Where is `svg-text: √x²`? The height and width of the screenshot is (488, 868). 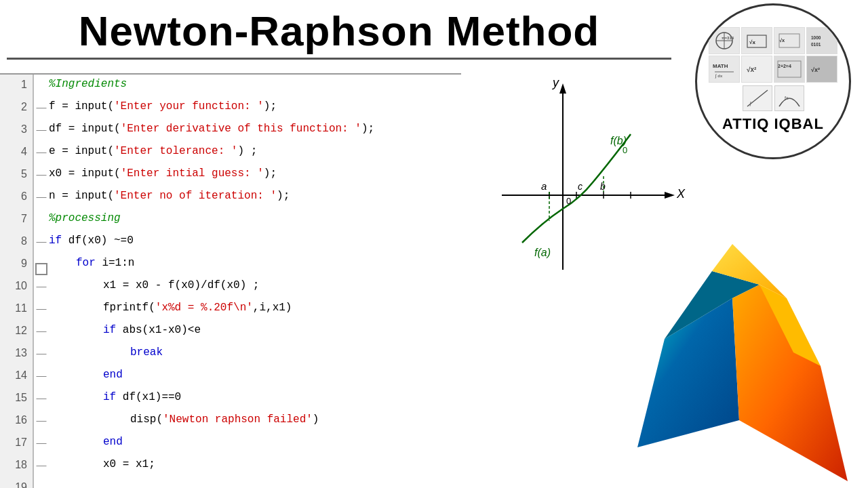
svg-text: √x² is located at coordinates (751, 69).